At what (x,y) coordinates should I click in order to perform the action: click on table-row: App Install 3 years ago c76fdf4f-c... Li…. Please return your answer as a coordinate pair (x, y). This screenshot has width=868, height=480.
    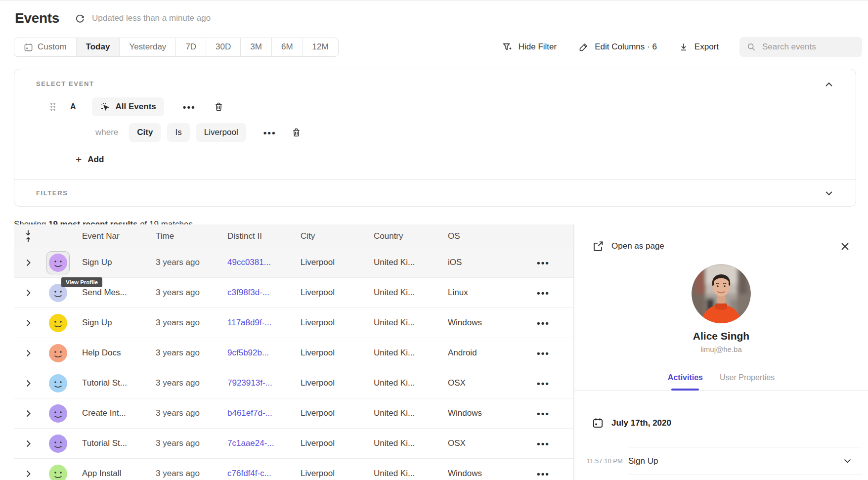
    Looking at the image, I should click on (294, 470).